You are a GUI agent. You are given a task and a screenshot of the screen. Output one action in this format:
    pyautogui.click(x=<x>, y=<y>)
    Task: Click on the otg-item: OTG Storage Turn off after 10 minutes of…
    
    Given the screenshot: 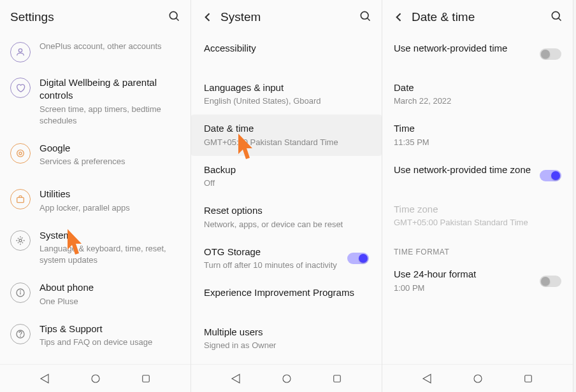 What is the action you would take?
    pyautogui.click(x=287, y=258)
    